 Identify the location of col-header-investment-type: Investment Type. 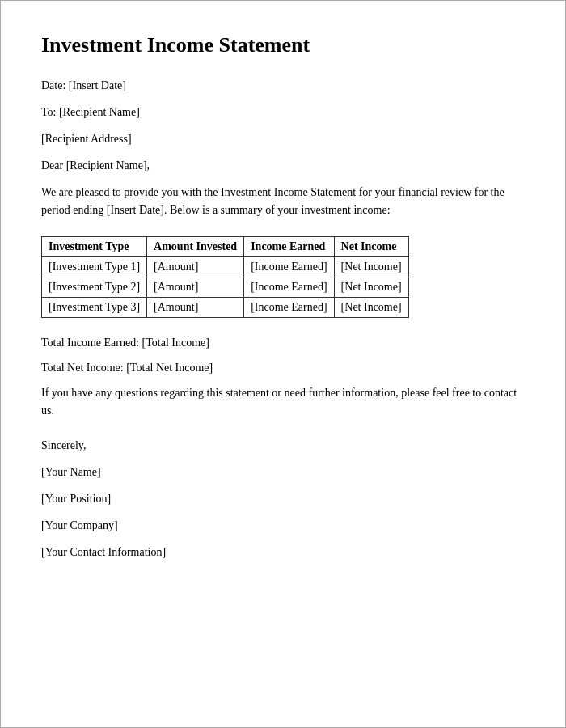
(95, 246).